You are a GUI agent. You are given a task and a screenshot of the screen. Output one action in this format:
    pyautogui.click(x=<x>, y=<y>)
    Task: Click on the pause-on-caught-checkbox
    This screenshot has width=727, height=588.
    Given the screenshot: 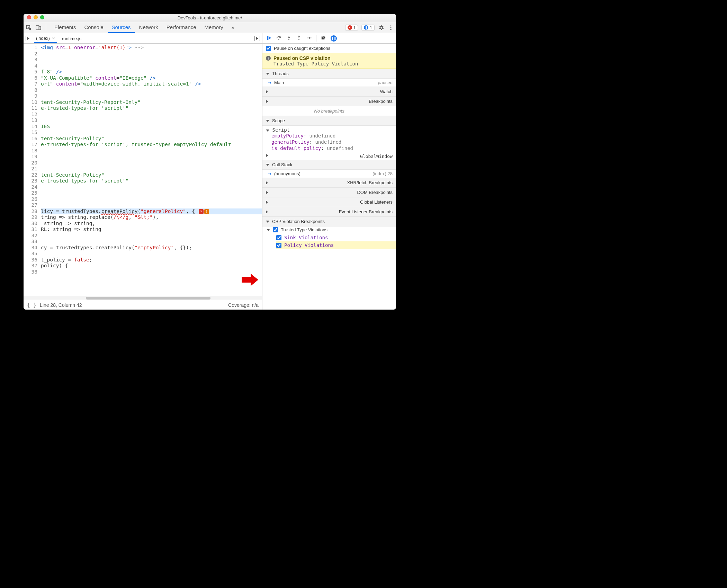 What is the action you would take?
    pyautogui.click(x=269, y=48)
    